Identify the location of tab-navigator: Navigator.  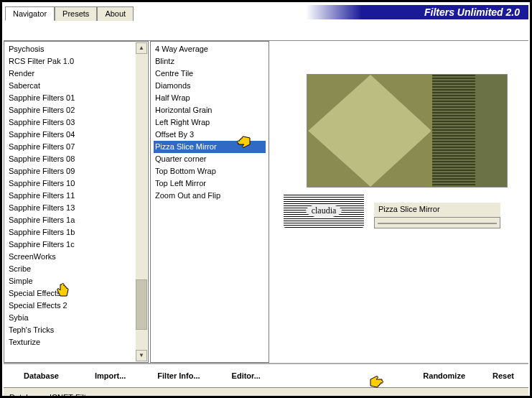
(30, 14).